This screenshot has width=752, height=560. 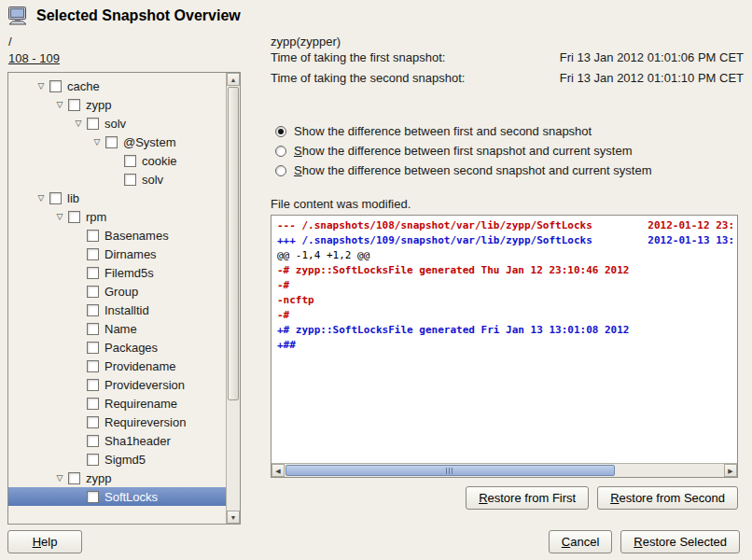 I want to click on restore-buttons-row: Restore from First Restore from Second, so click(x=504, y=498).